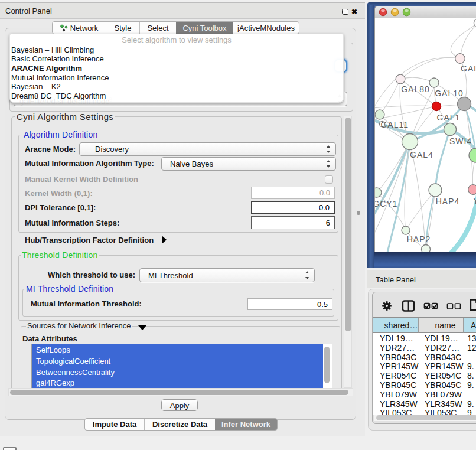 The height and width of the screenshot is (450, 476). What do you see at coordinates (475, 201) in the screenshot?
I see `svg-text: YM` at bounding box center [475, 201].